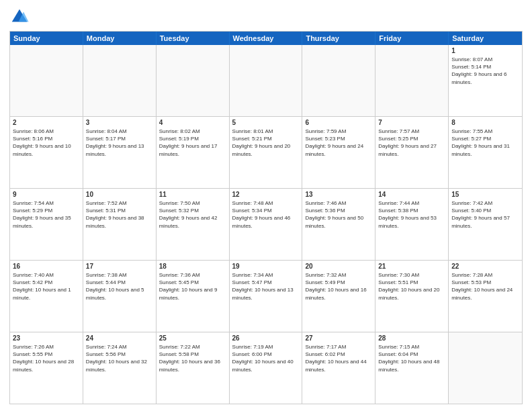  What do you see at coordinates (485, 286) in the screenshot?
I see `day-info: Sunrise: 7:28 AMSunset: 5:53 PMDaylight:…` at bounding box center [485, 286].